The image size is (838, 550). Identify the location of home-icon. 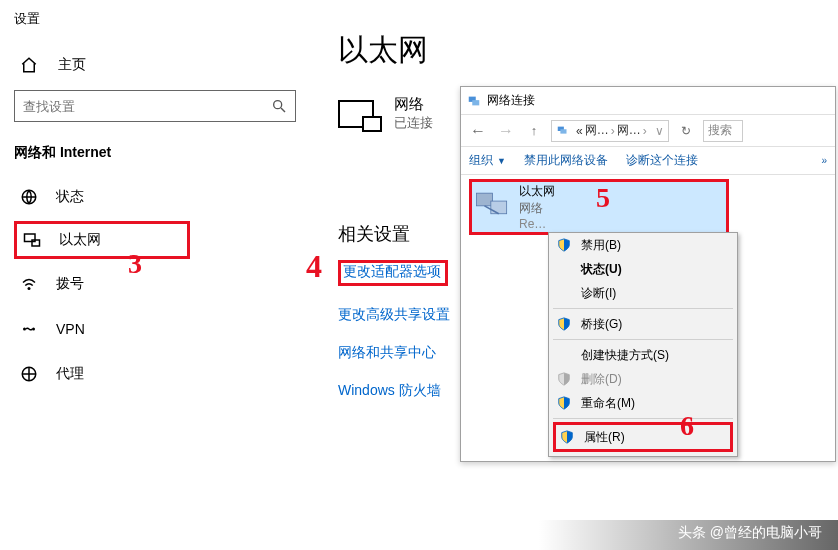
(29, 65).